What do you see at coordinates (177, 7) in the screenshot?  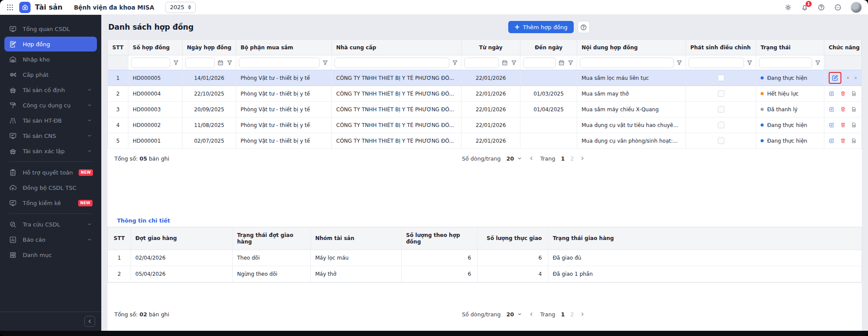 I see `year-value: 2025` at bounding box center [177, 7].